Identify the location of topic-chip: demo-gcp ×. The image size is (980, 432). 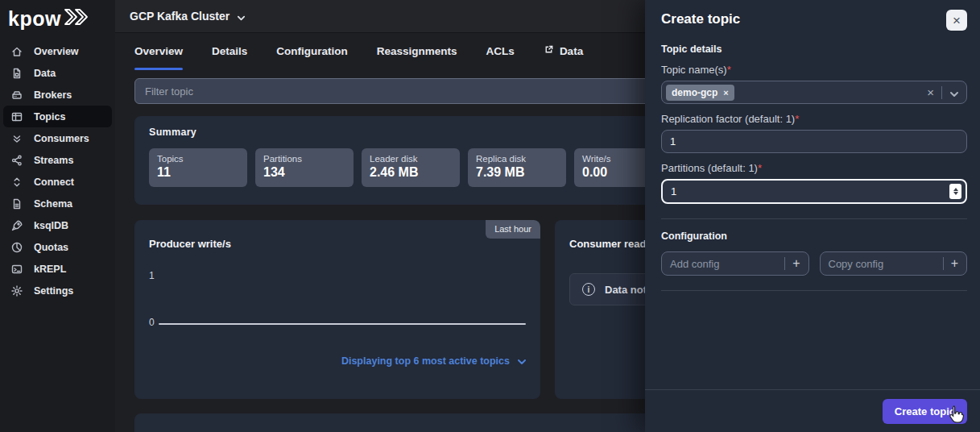
(701, 93).